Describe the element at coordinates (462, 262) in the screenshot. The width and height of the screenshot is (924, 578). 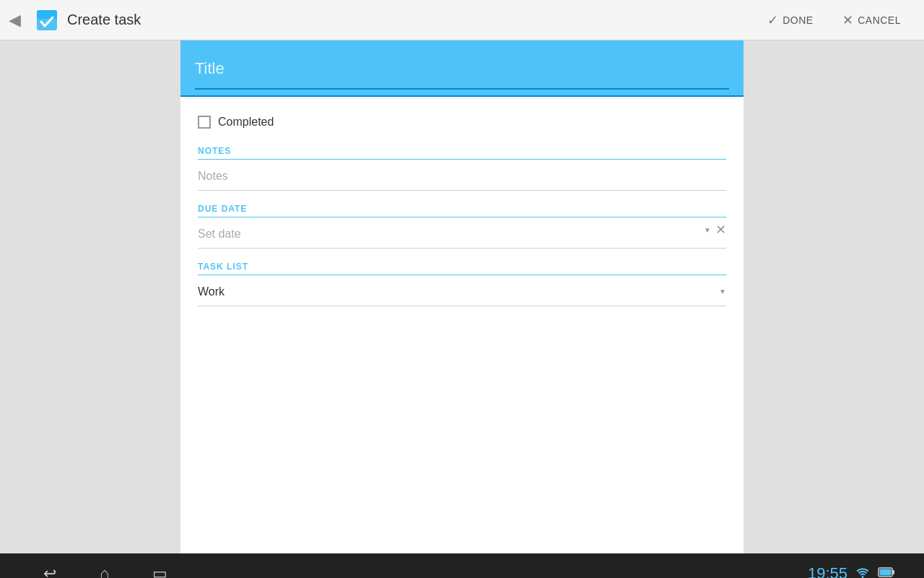
I see `task-list-section-label: TASK LIST` at that location.